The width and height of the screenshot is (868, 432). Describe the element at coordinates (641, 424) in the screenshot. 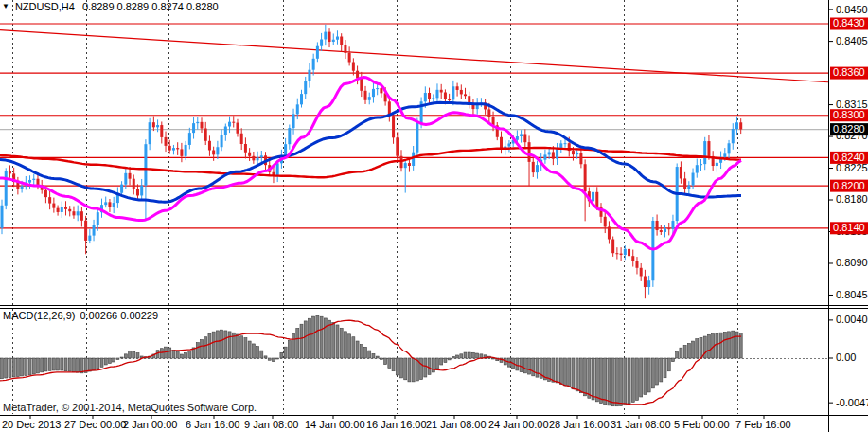

I see `time-axis-label: 31 Jan 08:00` at that location.